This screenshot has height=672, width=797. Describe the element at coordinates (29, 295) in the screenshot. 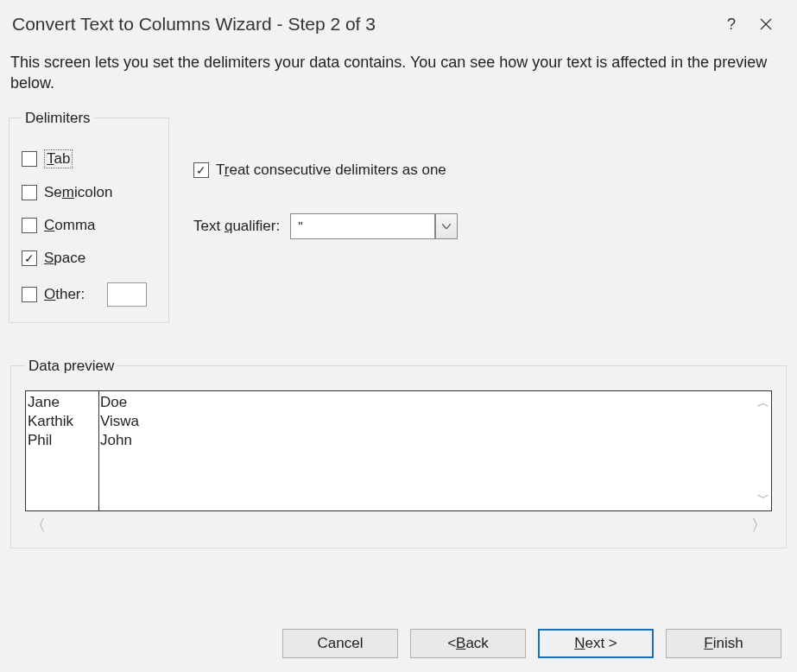

I see `other-checkbox` at that location.